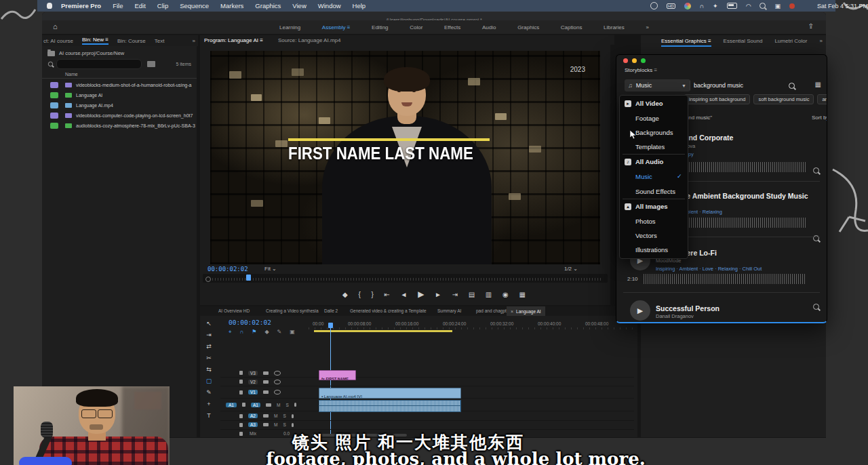  What do you see at coordinates (209, 392) in the screenshot?
I see `pen-tool: ✎` at bounding box center [209, 392].